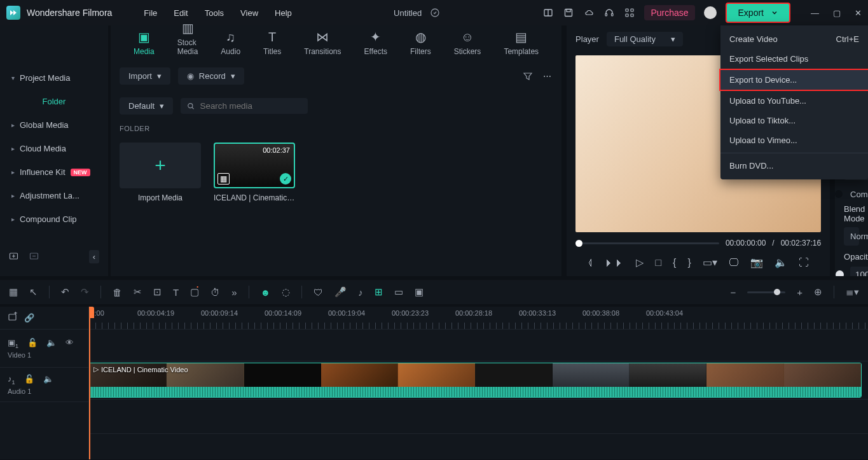  I want to click on layout-icon, so click(548, 13).